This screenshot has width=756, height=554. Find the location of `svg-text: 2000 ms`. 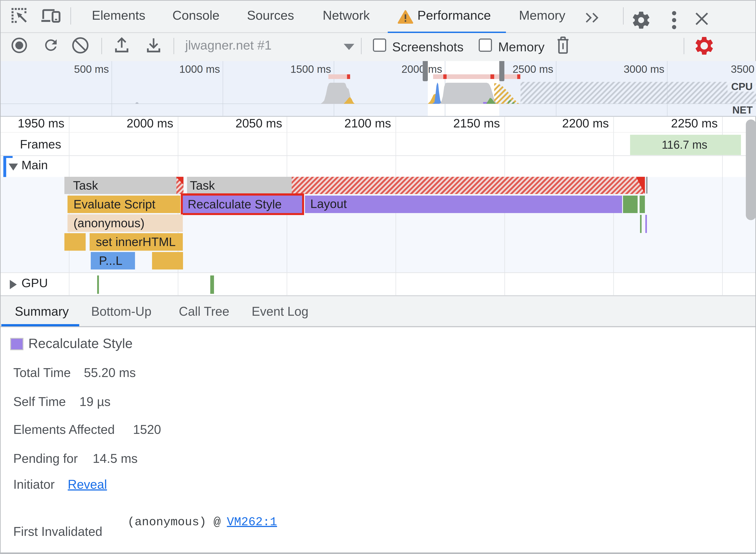

svg-text: 2000 ms is located at coordinates (422, 69).